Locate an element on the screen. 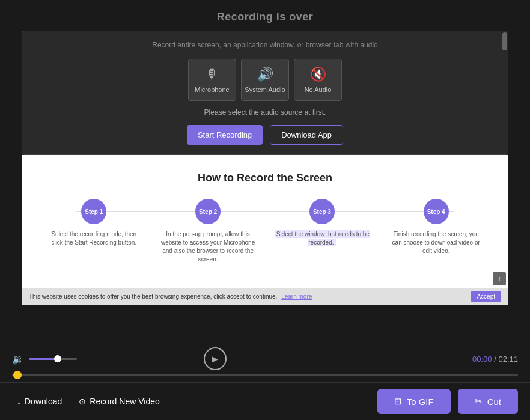 This screenshot has width=530, height=420. step-4-desc: Finish recording the screen, you can cho… is located at coordinates (436, 243).